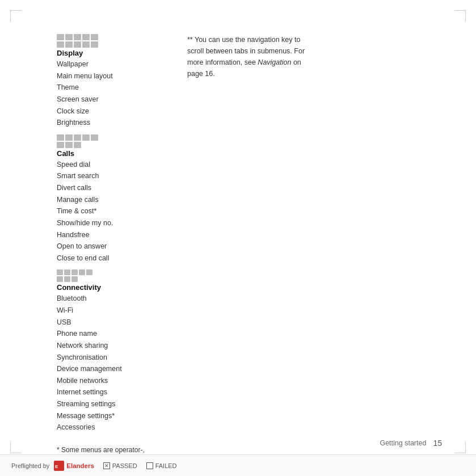  What do you see at coordinates (113, 334) in the screenshot?
I see `menu-item-phone-name: Phone name` at bounding box center [113, 334].